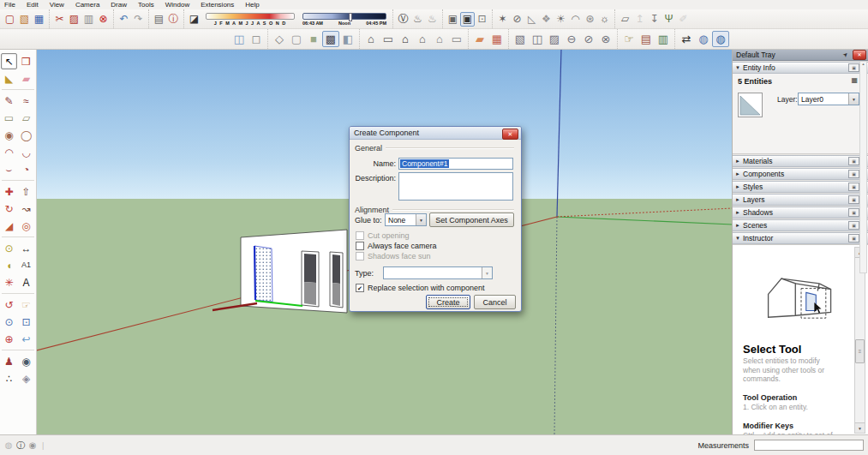  Describe the element at coordinates (388, 39) in the screenshot. I see `view-top-icon: ▭` at that location.